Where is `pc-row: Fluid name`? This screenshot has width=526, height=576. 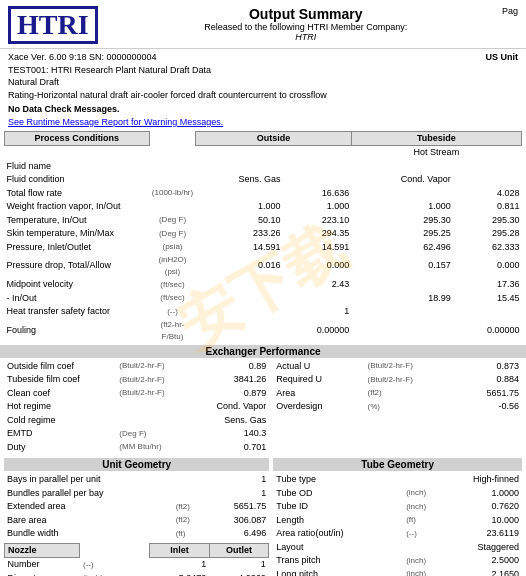
pc-row: Fluid name is located at coordinates (264, 167).